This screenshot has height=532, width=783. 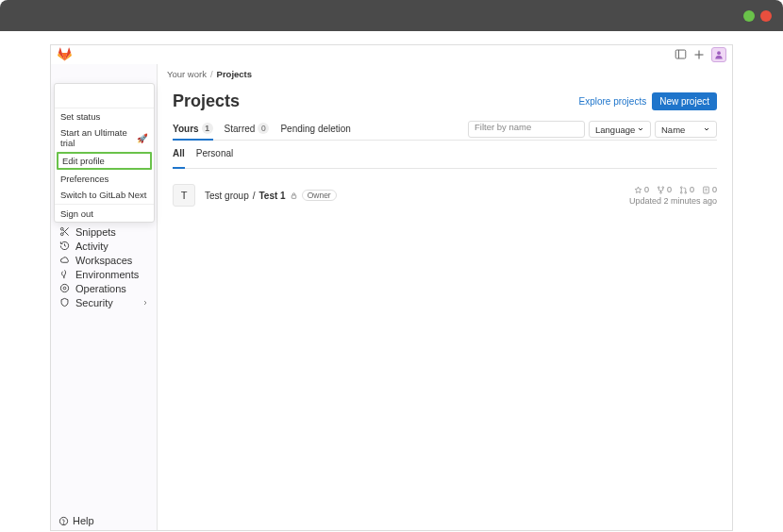 I want to click on titlebar, so click(x=392, y=15).